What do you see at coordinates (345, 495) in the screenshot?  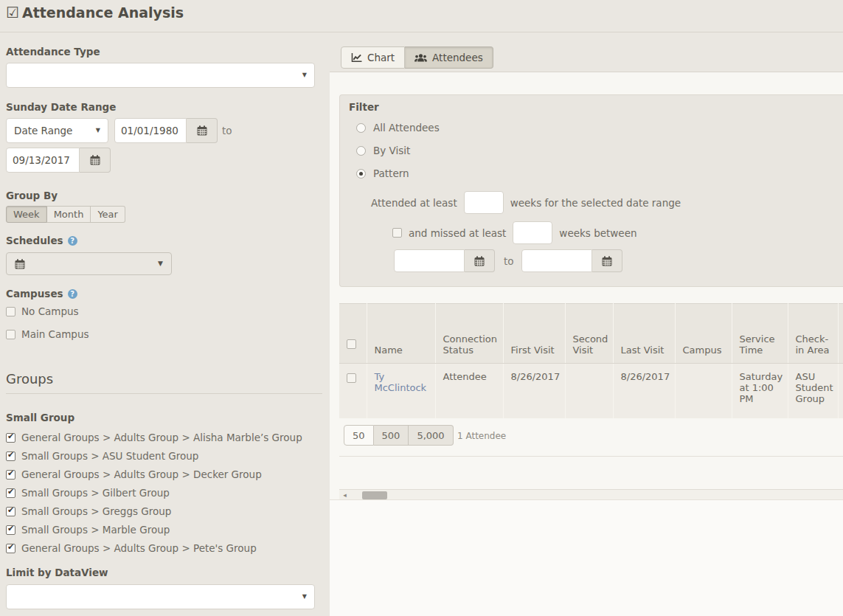 I see `scroll-left-arrow-icon: ◂` at bounding box center [345, 495].